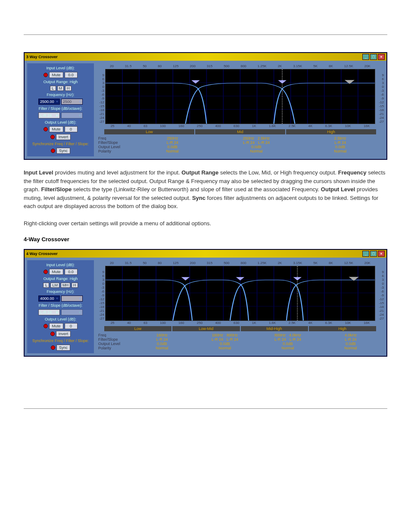 This screenshot has height=532, width=411. Describe the element at coordinates (240, 110) in the screenshot. I see `main-3way: 2031.550801252003155008001.25K2K3.15K5K8…` at that location.